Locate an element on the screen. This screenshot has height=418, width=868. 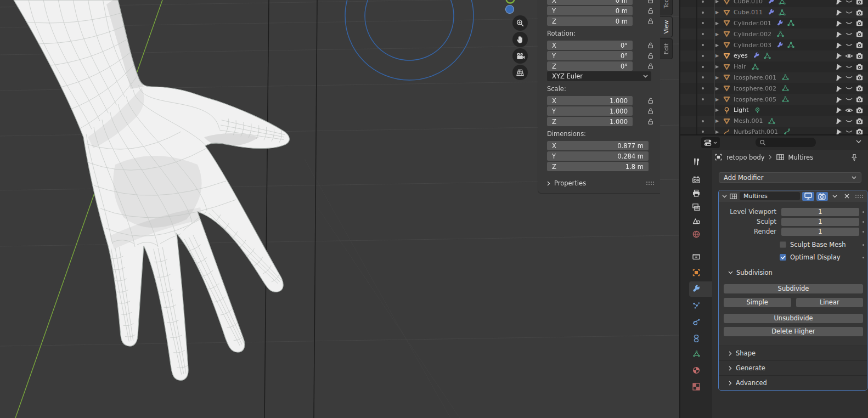
outliner-row: ▶Cube.010 is located at coordinates (774, 3).